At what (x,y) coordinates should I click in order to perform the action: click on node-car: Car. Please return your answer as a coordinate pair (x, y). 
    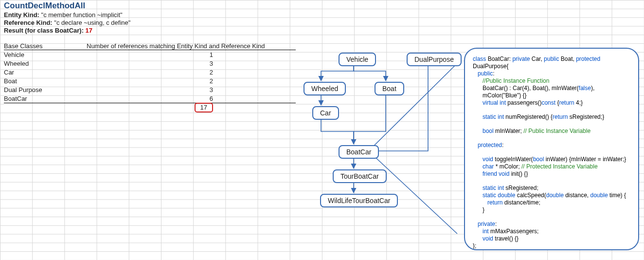
    Looking at the image, I should click on (326, 113).